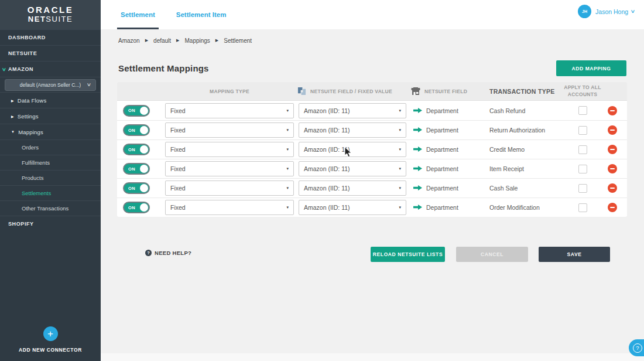 Image resolution: width=644 pixels, height=361 pixels. What do you see at coordinates (574, 254) in the screenshot?
I see `save-button: SAVE` at bounding box center [574, 254].